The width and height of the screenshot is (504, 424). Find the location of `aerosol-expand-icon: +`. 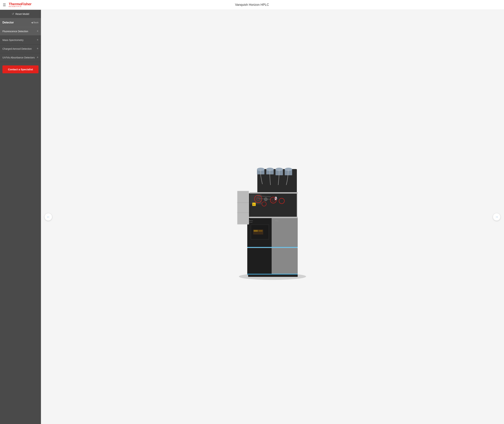

aerosol-expand-icon: + is located at coordinates (38, 49).